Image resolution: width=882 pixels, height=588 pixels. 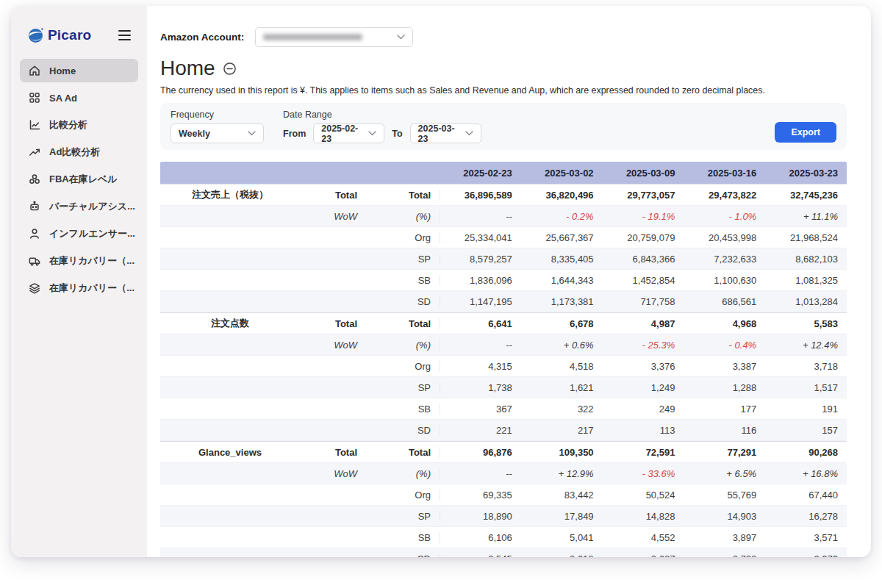 What do you see at coordinates (35, 207) in the screenshot?
I see `robot-icon` at bounding box center [35, 207].